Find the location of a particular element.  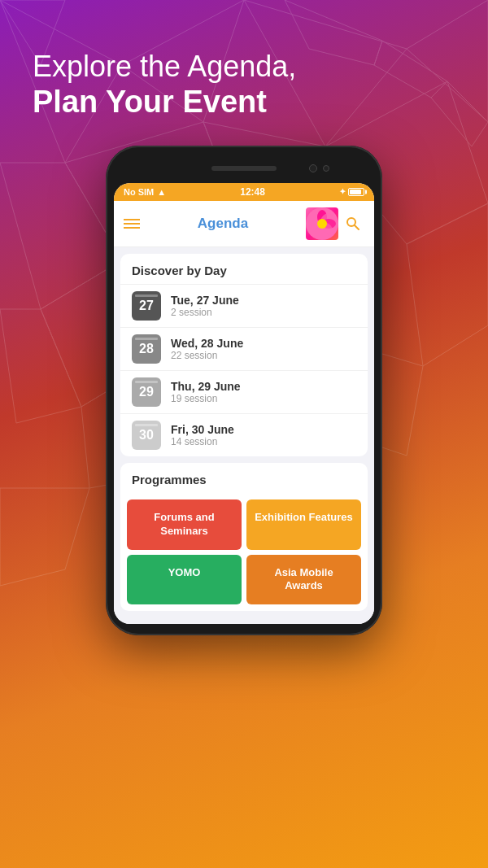

exhibition-features-button: Exhibition Features is located at coordinates (304, 525).